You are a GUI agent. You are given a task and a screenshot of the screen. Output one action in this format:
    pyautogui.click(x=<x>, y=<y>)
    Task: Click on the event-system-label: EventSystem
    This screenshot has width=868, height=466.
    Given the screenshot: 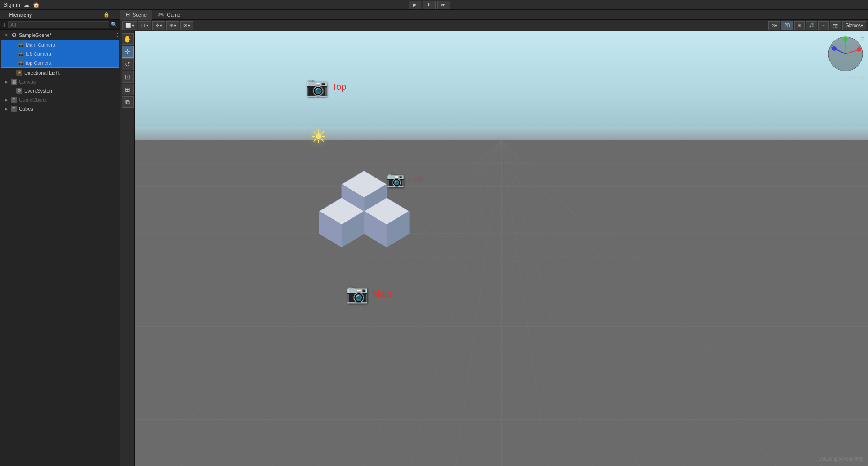 What is the action you would take?
    pyautogui.click(x=39, y=91)
    